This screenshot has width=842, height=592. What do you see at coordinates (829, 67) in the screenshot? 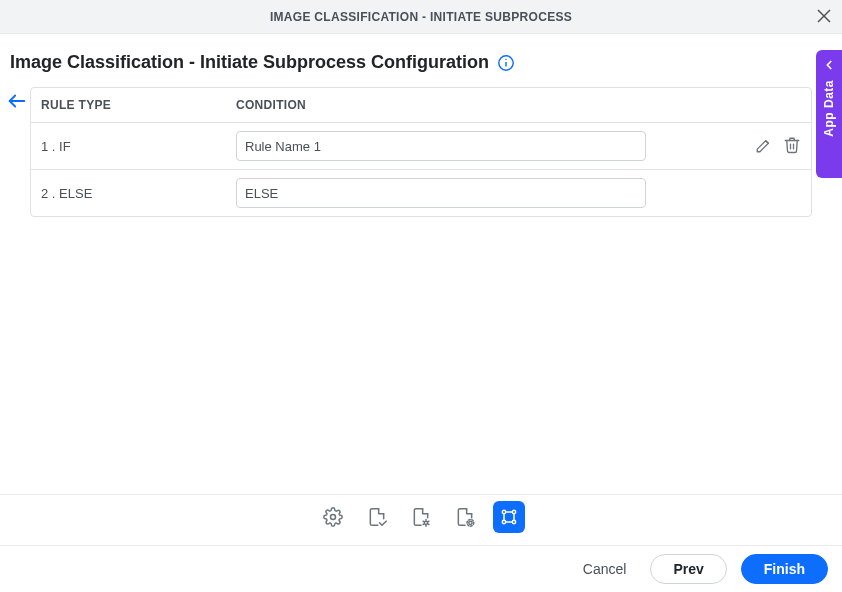
I see `chevron-left-icon` at bounding box center [829, 67].